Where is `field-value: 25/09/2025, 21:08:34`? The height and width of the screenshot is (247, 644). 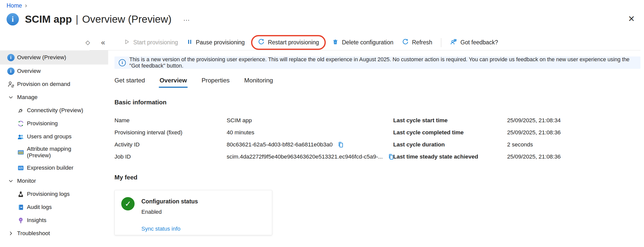 field-value: 25/09/2025, 21:08:34 is located at coordinates (534, 120).